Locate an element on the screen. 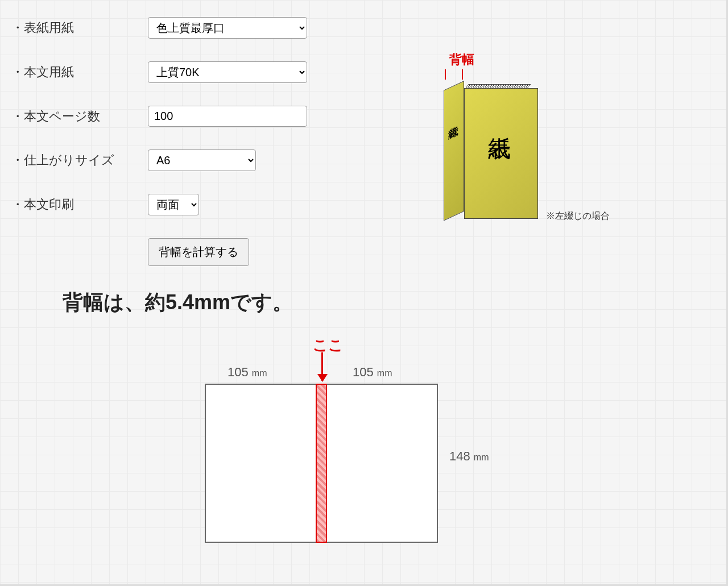 Image resolution: width=728 pixels, height=586 pixels. label-page-count: 本文ページ数 is located at coordinates (80, 117).